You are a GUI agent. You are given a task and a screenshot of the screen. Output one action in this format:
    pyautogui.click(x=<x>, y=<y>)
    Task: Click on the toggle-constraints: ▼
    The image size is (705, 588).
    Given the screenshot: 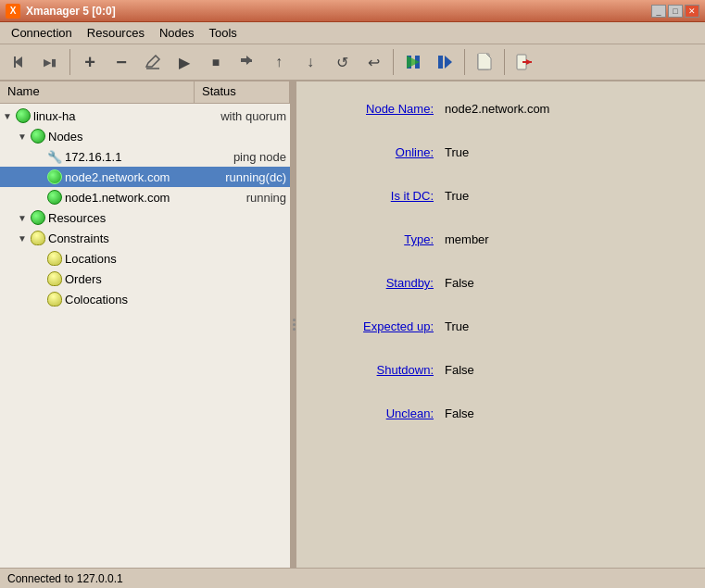 What is the action you would take?
    pyautogui.click(x=22, y=238)
    